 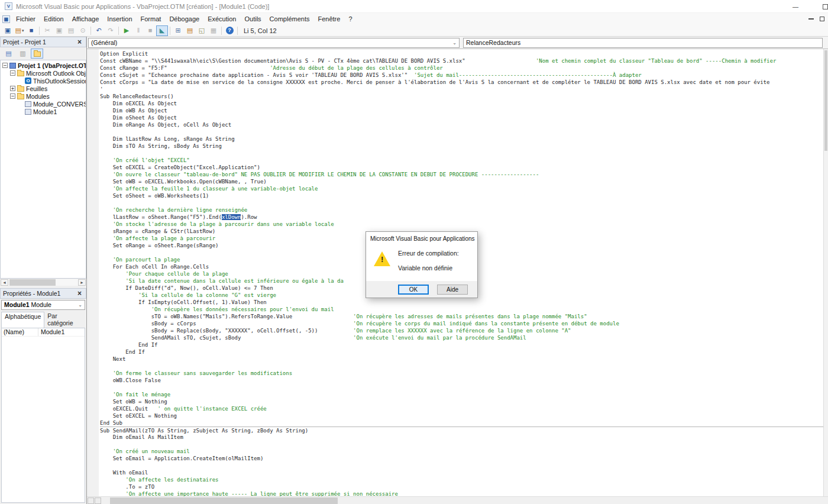 What do you see at coordinates (283, 61) in the screenshot?
I see `code-text: Const cWBName = "\\S441swaxalh\eic\S\Ges…` at bounding box center [283, 61].